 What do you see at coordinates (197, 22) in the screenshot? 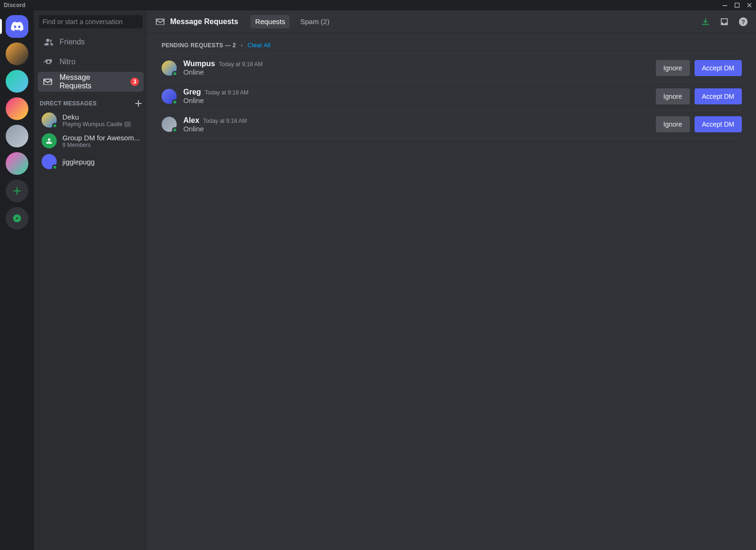
I see `page-title: Message Requests` at bounding box center [197, 22].